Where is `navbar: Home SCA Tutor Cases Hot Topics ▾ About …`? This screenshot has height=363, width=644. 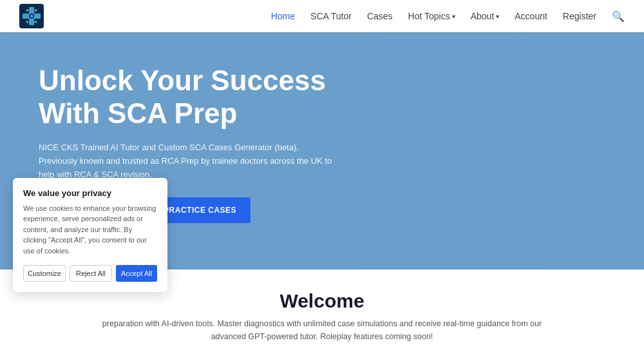 navbar: Home SCA Tutor Cases Hot Topics ▾ About … is located at coordinates (322, 16).